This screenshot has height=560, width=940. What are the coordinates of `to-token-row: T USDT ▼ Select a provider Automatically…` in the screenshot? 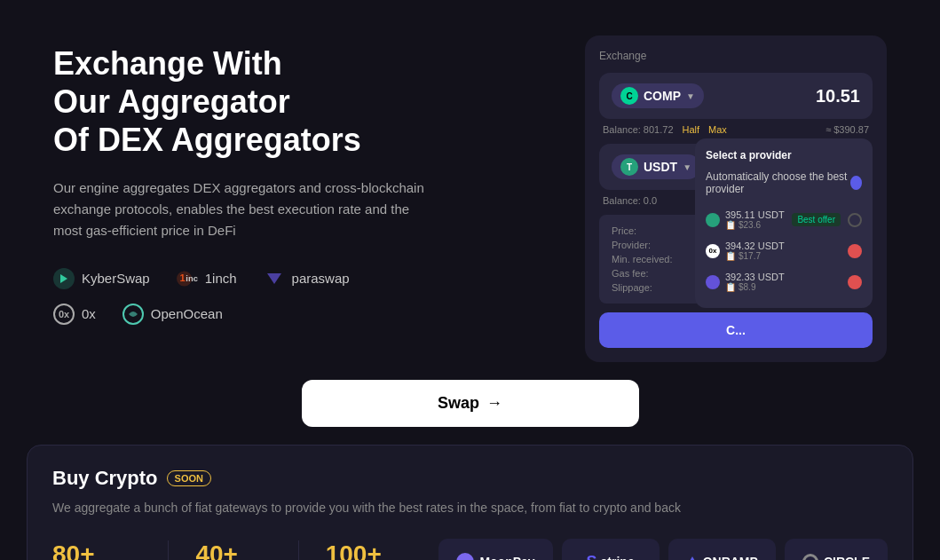 It's located at (736, 167).